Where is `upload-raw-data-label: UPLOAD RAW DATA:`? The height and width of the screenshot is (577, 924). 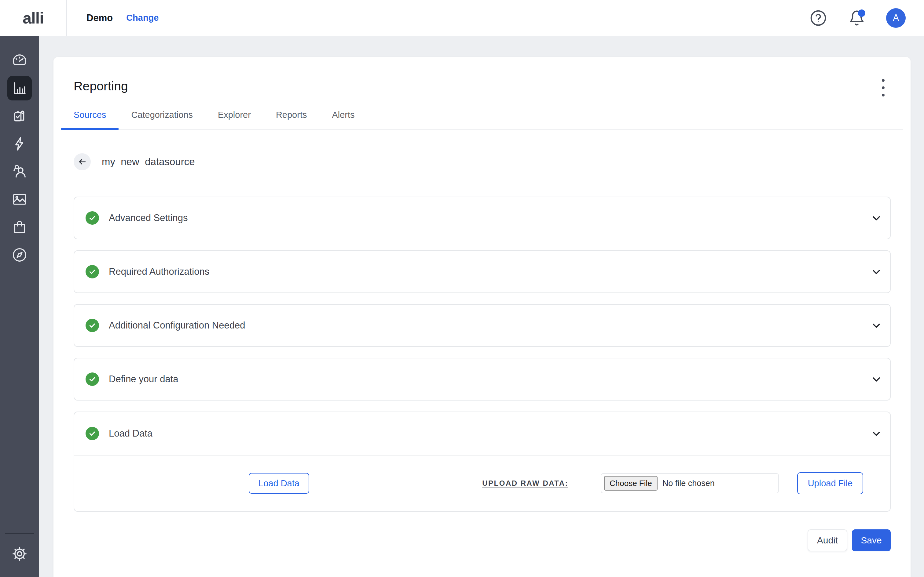
upload-raw-data-label: UPLOAD RAW DATA: is located at coordinates (525, 483).